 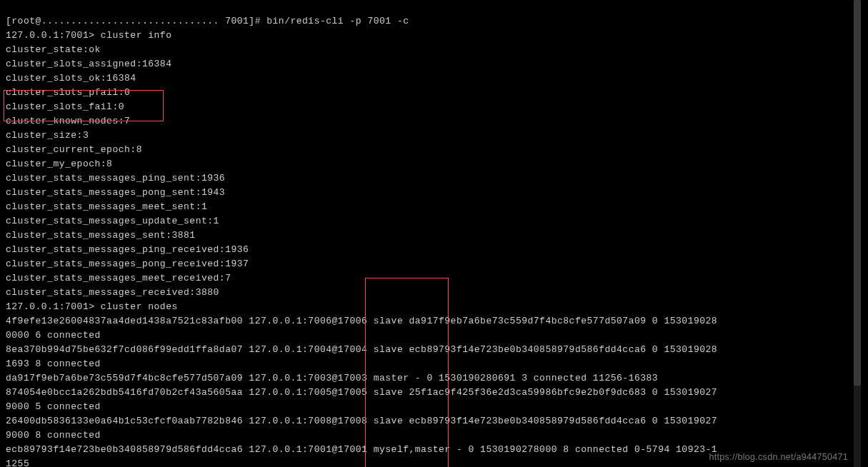 I want to click on output-line: 1693 8 connected, so click(x=53, y=364).